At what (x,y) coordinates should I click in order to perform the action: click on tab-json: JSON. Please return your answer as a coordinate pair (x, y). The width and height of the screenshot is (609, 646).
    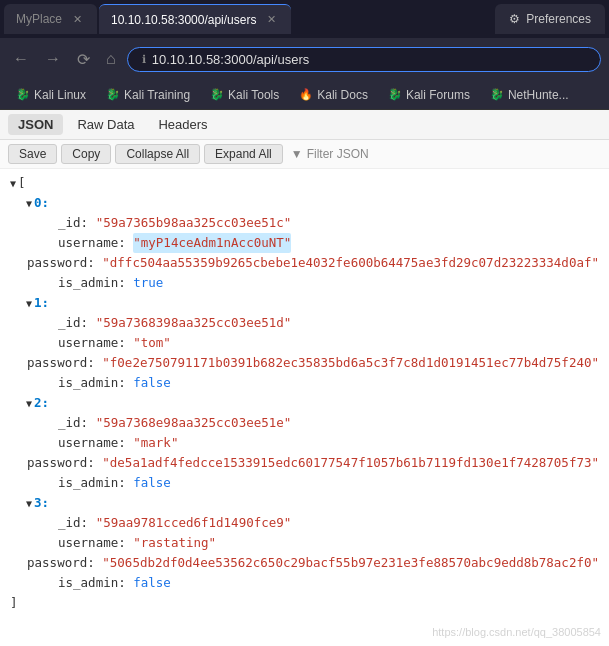
    Looking at the image, I should click on (36, 124).